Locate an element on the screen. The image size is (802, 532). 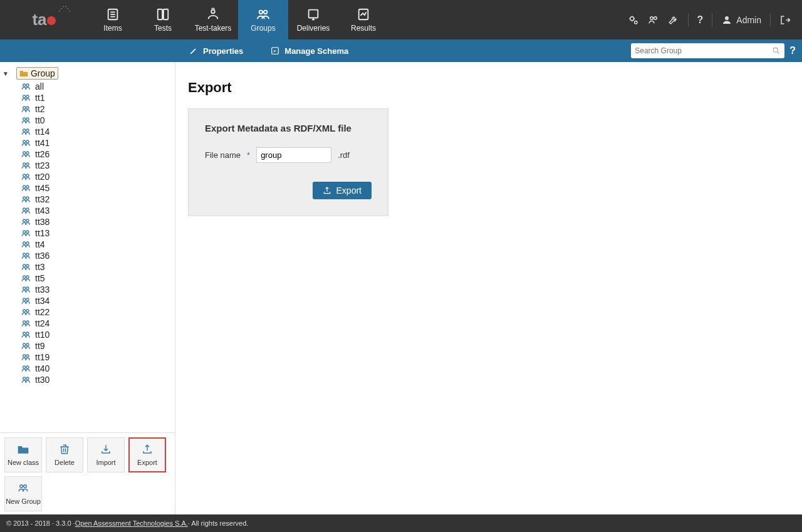
top-right: ? Admin is located at coordinates (715, 20).